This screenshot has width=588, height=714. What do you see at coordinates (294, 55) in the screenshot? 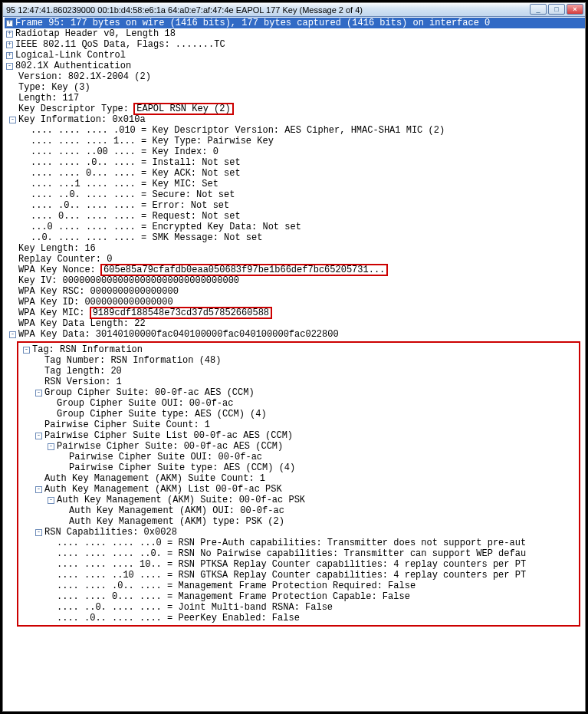
I see `llc-row: +Logical-Link Control` at bounding box center [294, 55].